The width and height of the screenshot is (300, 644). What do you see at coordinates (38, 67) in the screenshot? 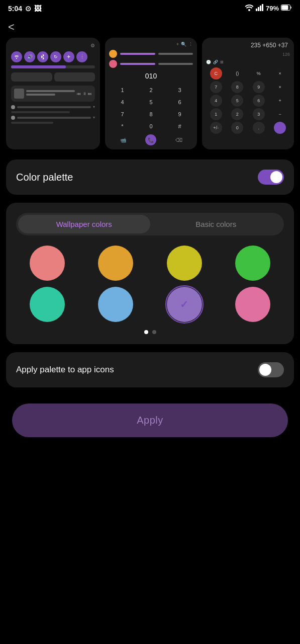
I see `brightness-fill` at bounding box center [38, 67].